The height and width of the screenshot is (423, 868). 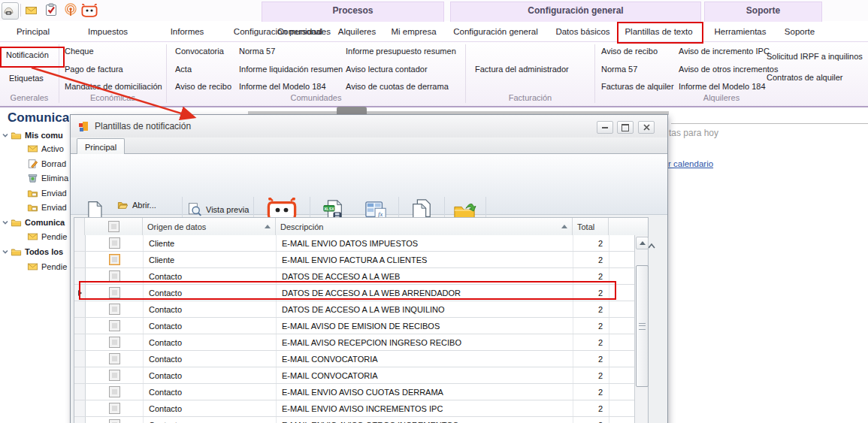 What do you see at coordinates (355, 276) in the screenshot?
I see `table-row: Contacto DATOS DE ACCESO A LA WEB 2` at bounding box center [355, 276].